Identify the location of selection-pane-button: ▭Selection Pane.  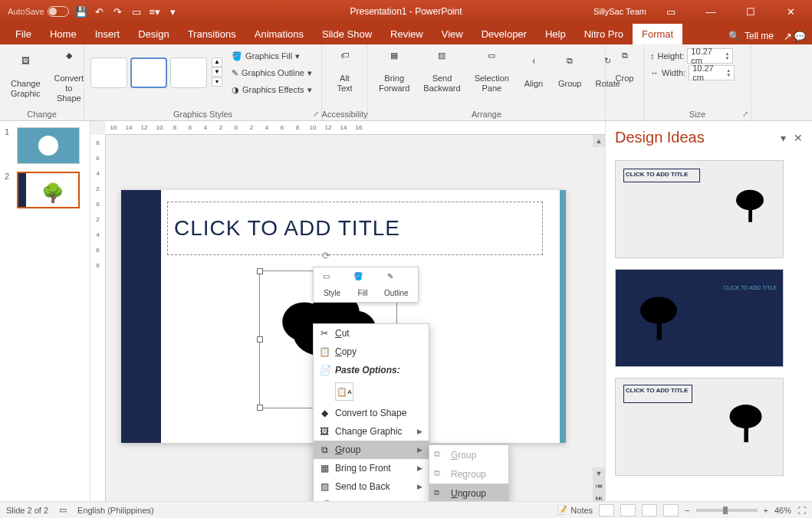
(492, 72).